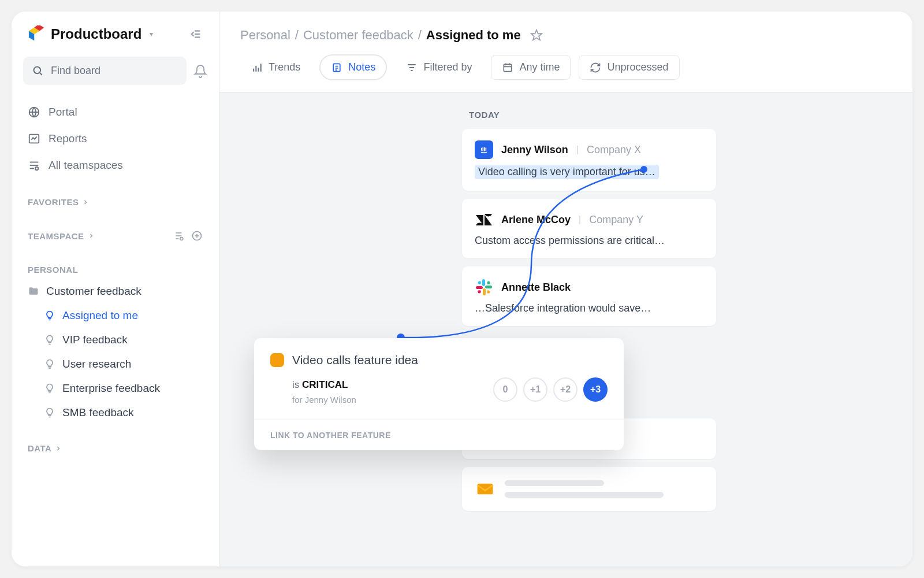 The width and height of the screenshot is (924, 578). Describe the element at coordinates (589, 160) in the screenshot. I see `note-card: Jenny Wilson | Company X Video calling i…` at that location.